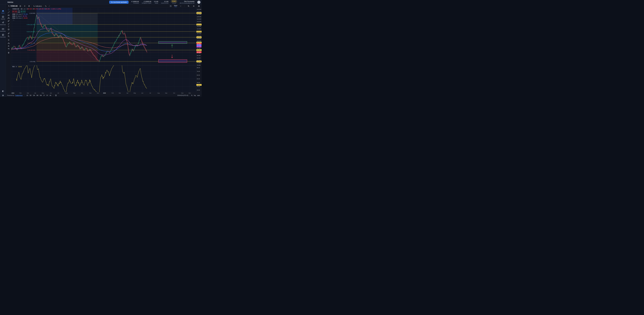 Image resolution: width=644 pixels, height=315 pixels. What do you see at coordinates (46, 6) in the screenshot?
I see `undo-icon` at bounding box center [46, 6].